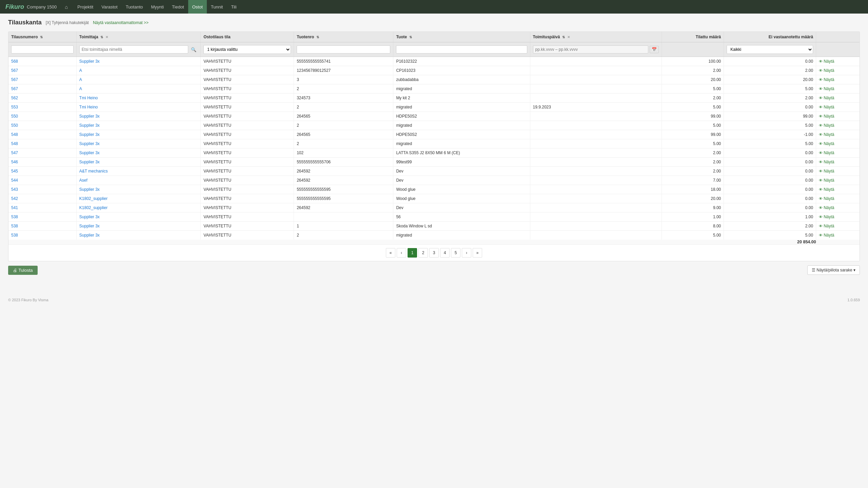  I want to click on nav-item-tuotanto: Tuotanto, so click(134, 7).